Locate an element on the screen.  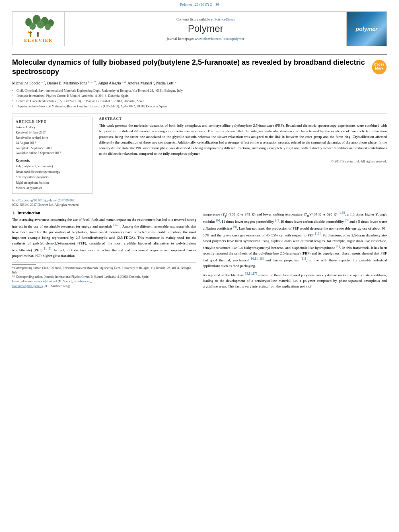
email-link-1: m.soccio@unibo.it is located at coordinates (46, 281).